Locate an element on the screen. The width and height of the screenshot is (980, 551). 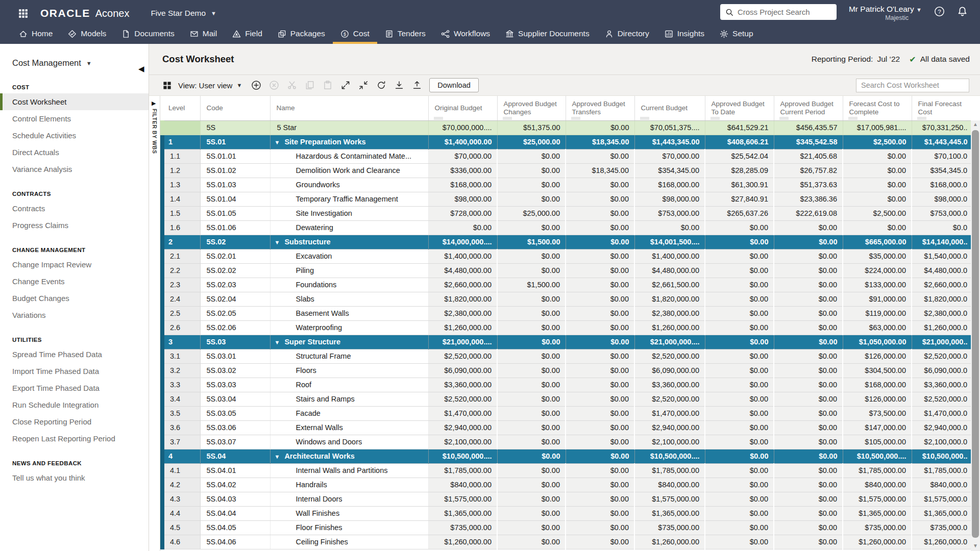
cell-forecast-cost-to-complete: $91,000.00 is located at coordinates (877, 299).